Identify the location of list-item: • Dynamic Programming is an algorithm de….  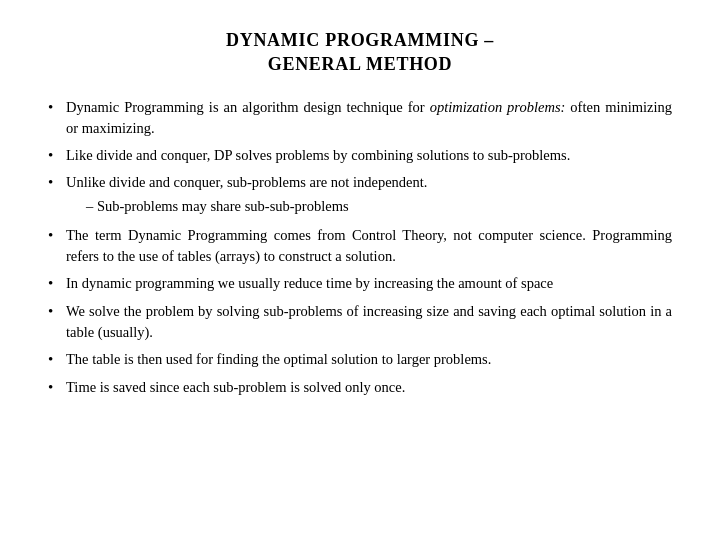
(360, 118).